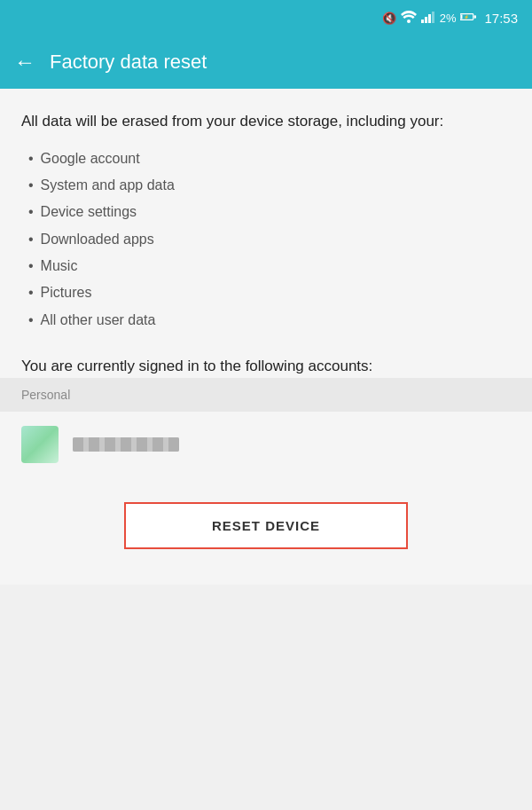  What do you see at coordinates (89, 212) in the screenshot?
I see `list-item-label: Device settings` at bounding box center [89, 212].